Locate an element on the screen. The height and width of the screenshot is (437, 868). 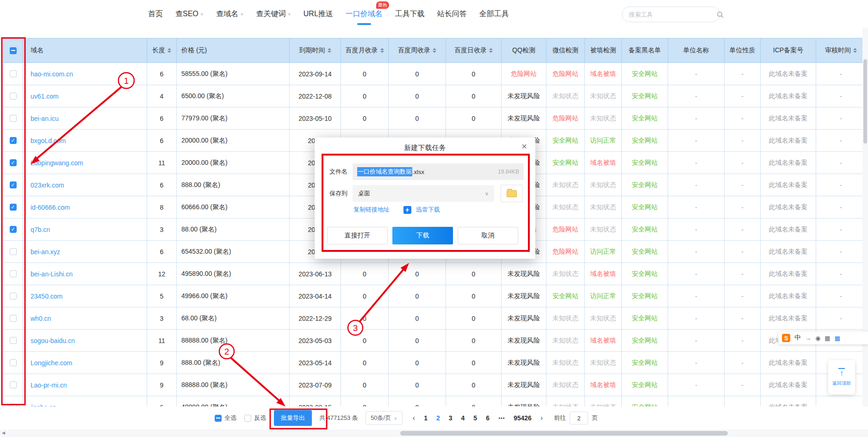
price-cell: 49966.00 (聚名) is located at coordinates (233, 296).